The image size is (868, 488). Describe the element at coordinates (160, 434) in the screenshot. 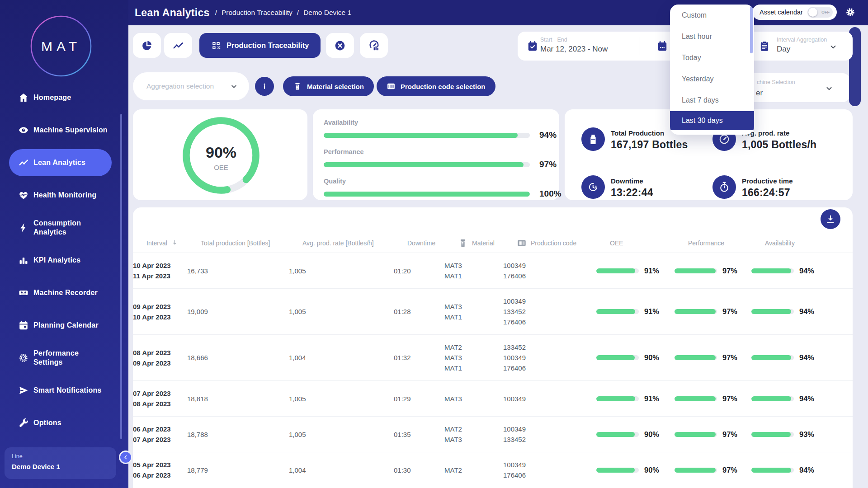

I see `interval-cell: 06 Apr 202307 Apr 2023` at that location.